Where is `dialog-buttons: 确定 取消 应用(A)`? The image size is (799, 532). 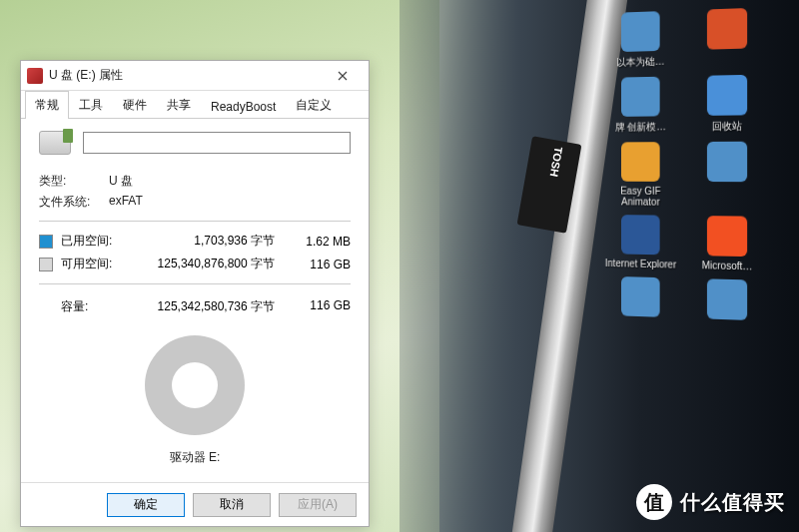
dialog-buttons: 确定 取消 应用(A) is located at coordinates (195, 504).